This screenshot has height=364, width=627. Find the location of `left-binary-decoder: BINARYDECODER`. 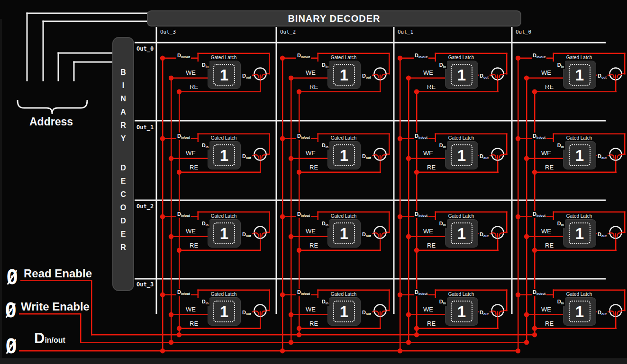

left-binary-decoder: BINARYDECODER is located at coordinates (123, 164).